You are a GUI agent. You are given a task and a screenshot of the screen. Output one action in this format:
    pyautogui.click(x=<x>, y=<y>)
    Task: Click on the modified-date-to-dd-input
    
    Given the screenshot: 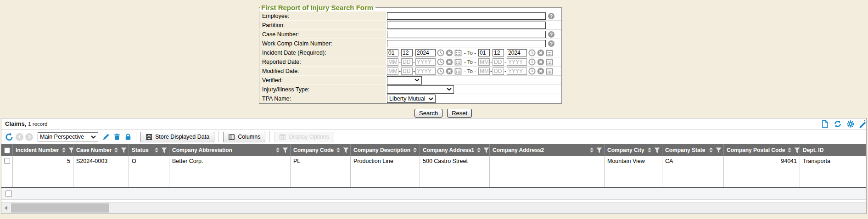 What is the action you would take?
    pyautogui.click(x=498, y=71)
    